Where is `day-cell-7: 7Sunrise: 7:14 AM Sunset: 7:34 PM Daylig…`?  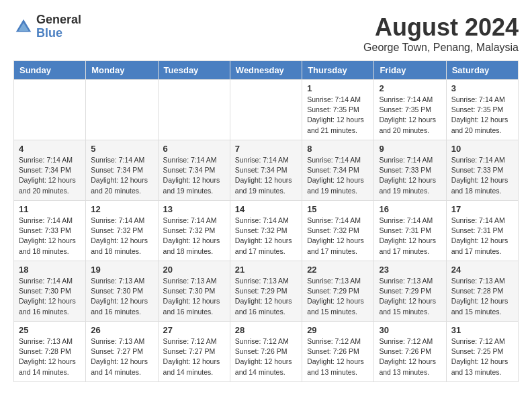 day-cell-7: 7Sunrise: 7:14 AM Sunset: 7:34 PM Daylig… is located at coordinates (266, 171).